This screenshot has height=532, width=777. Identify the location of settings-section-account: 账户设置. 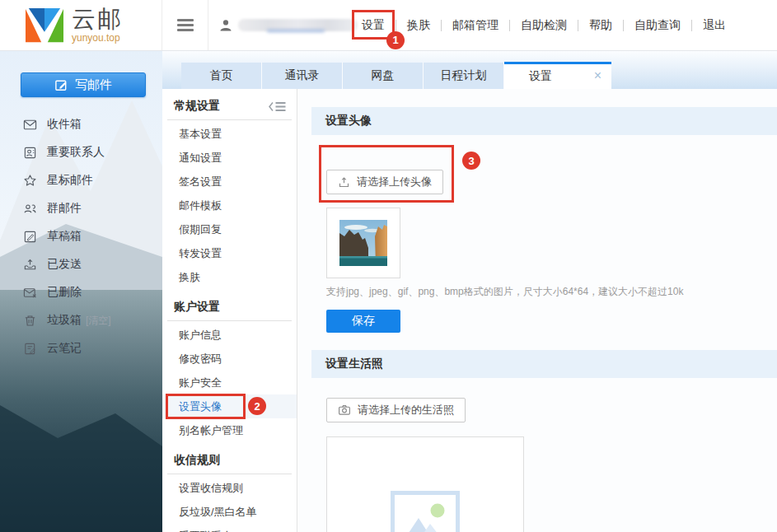
(229, 307).